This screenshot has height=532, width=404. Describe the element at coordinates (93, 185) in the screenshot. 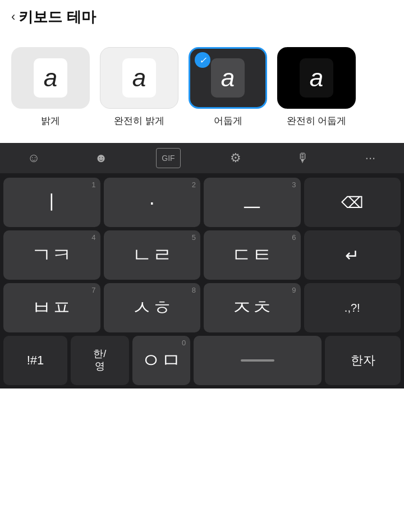

I see `key-pipe-num: 1` at that location.